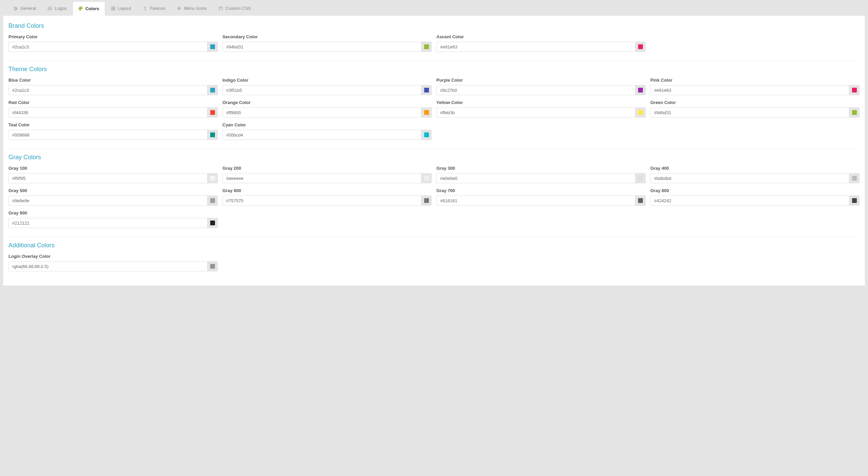  Describe the element at coordinates (434, 26) in the screenshot. I see `section-title: Brand Colors` at that location.